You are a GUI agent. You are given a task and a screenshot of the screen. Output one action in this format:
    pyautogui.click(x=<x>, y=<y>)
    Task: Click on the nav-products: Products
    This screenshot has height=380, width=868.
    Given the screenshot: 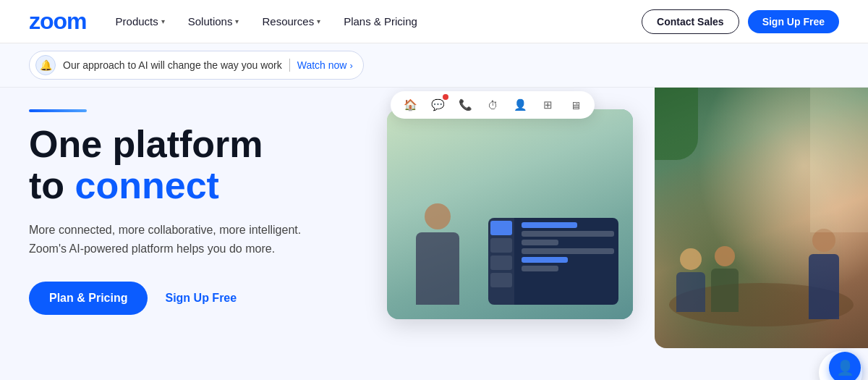 What is the action you would take?
    pyautogui.click(x=140, y=22)
    